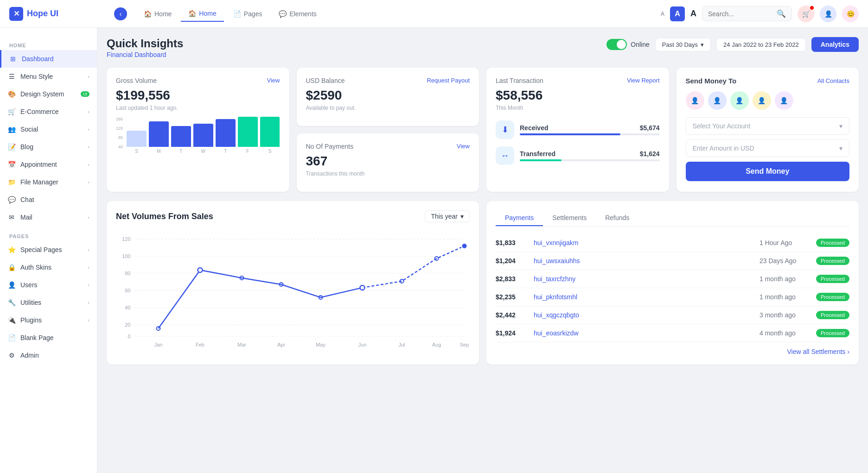  What do you see at coordinates (48, 250) in the screenshot?
I see `sidebar-item-special-pages: ⭐ Special Pages ›` at bounding box center [48, 250].